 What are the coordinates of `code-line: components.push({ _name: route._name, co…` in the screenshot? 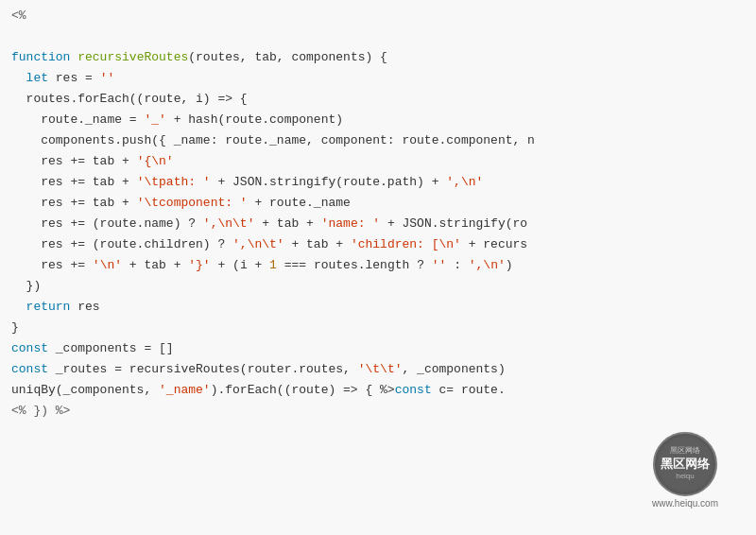 It's located at (378, 141).